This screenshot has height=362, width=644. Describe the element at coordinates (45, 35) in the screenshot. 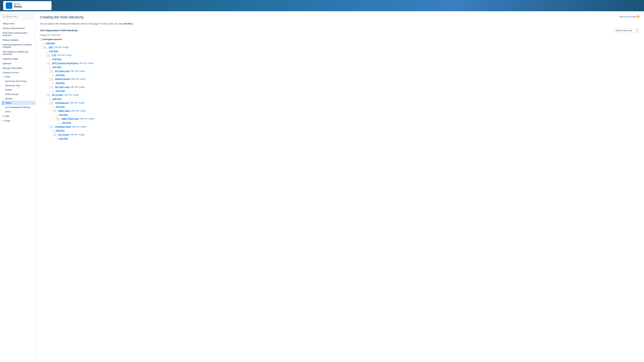

I see `collapse-all-link: Collapse All` at that location.